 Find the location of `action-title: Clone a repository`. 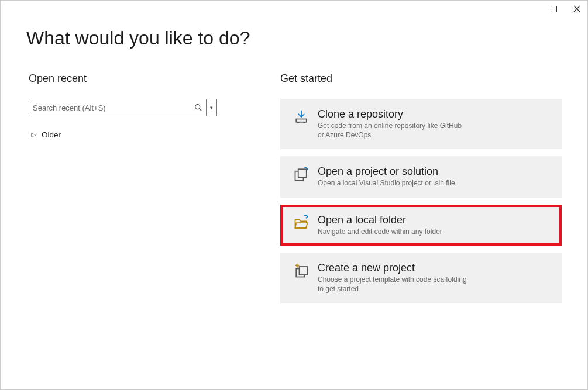

action-title: Clone a repository is located at coordinates (433, 115).